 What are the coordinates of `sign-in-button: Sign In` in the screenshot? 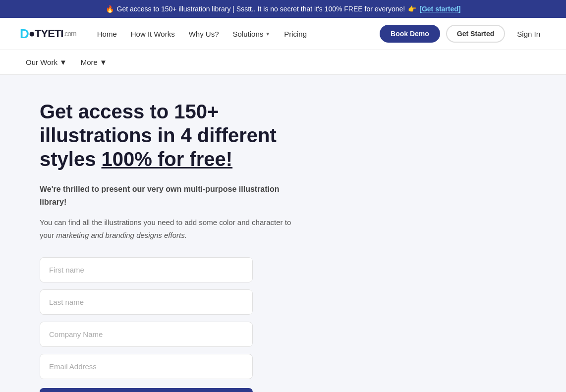 It's located at (528, 34).